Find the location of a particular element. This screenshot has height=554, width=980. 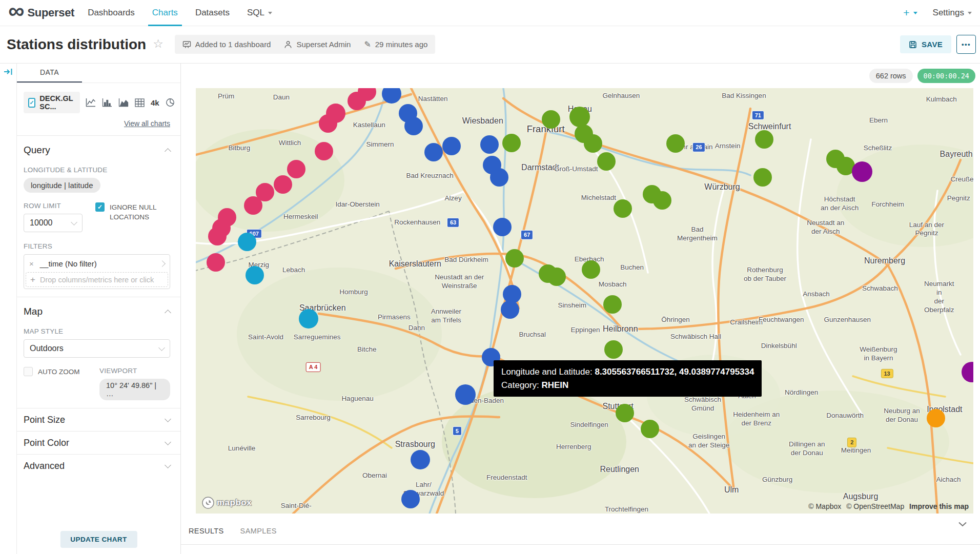

superset-logo: ∞ Superset is located at coordinates (41, 13).